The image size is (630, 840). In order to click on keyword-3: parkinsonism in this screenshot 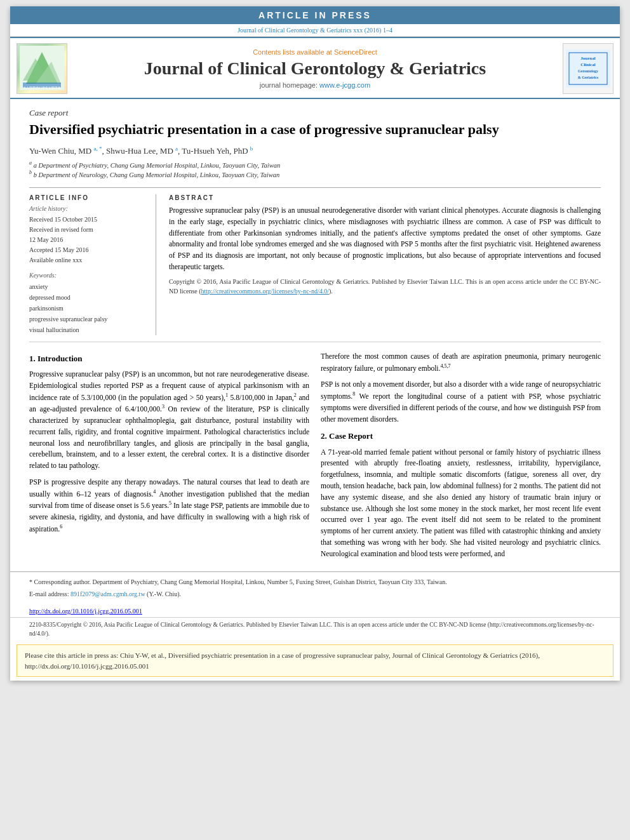, I will do `click(88, 309)`.